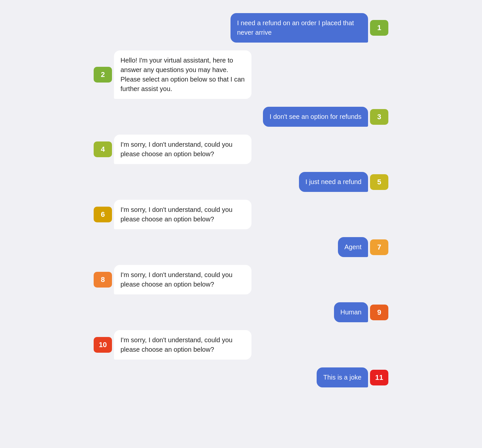 The height and width of the screenshot is (448, 482). I want to click on badge-4: 4, so click(103, 149).